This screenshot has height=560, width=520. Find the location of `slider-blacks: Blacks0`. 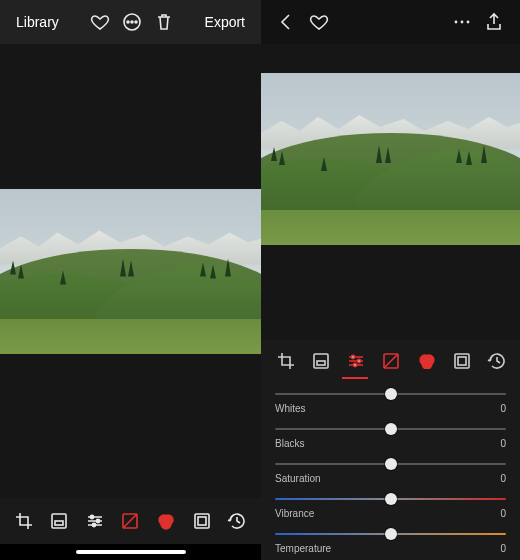

slider-blacks: Blacks0 is located at coordinates (390, 436).